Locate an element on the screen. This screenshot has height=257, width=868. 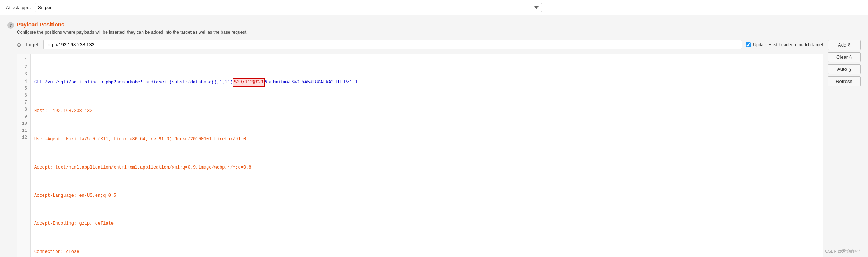
code-line-7: Connection: close is located at coordinates (426, 252).